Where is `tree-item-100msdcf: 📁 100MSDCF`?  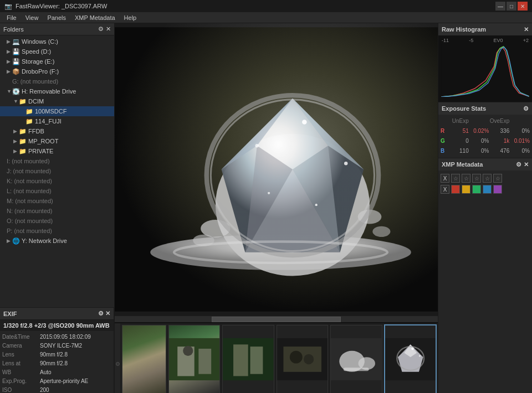
tree-item-100msdcf: 📁 100MSDCF is located at coordinates (57, 111).